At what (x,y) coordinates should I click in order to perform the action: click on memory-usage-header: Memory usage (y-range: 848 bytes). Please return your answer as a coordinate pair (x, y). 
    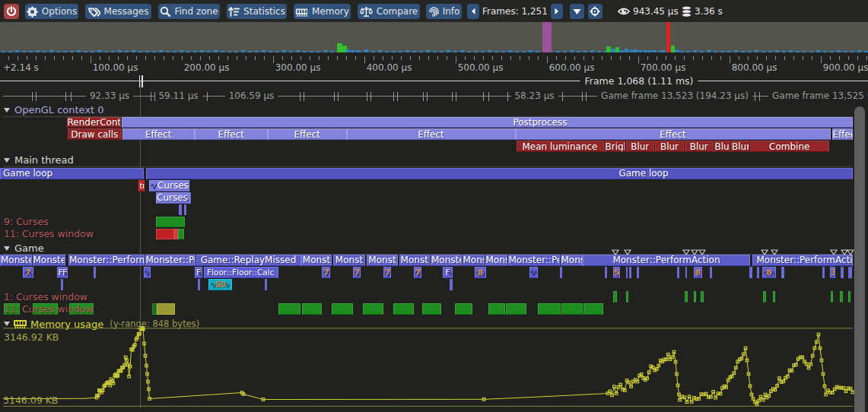
    Looking at the image, I should click on (102, 324).